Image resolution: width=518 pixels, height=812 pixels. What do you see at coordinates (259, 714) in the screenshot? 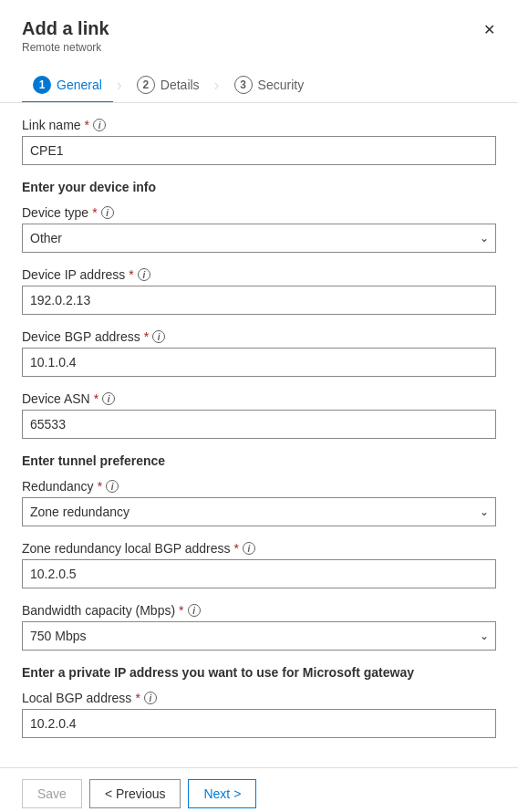
I see `local-bgp-group: Local BGP address * i` at bounding box center [259, 714].